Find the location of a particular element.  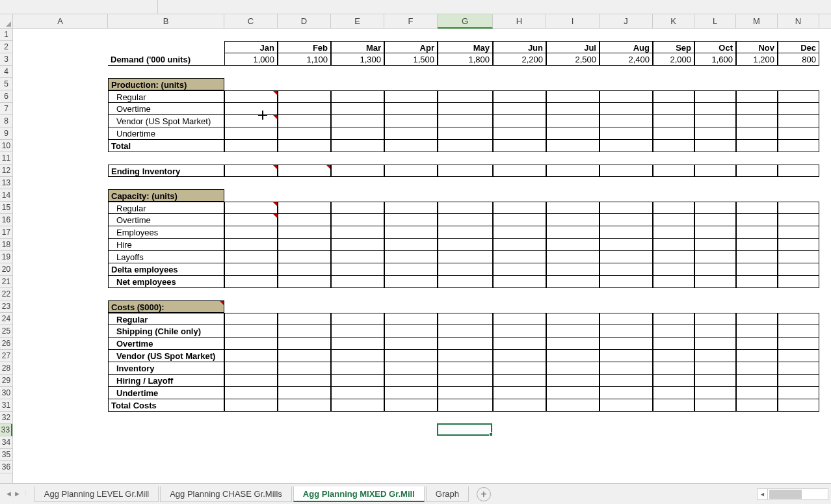

cell-H24 is located at coordinates (520, 319).